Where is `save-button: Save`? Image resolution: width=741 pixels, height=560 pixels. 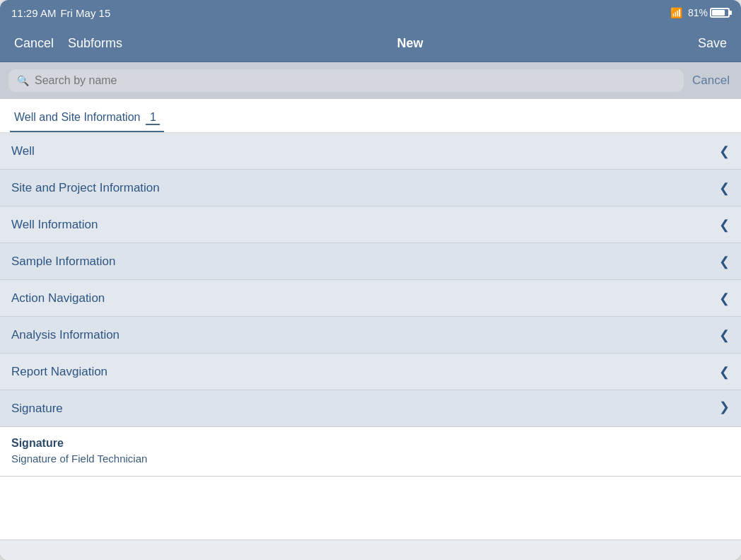 save-button: Save is located at coordinates (713, 44).